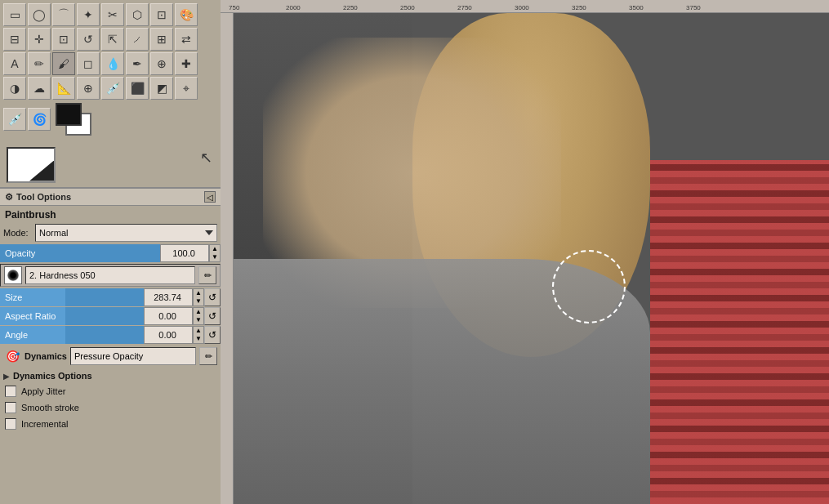  Describe the element at coordinates (137, 88) in the screenshot. I see `bucket-tool: ⬛` at that location.